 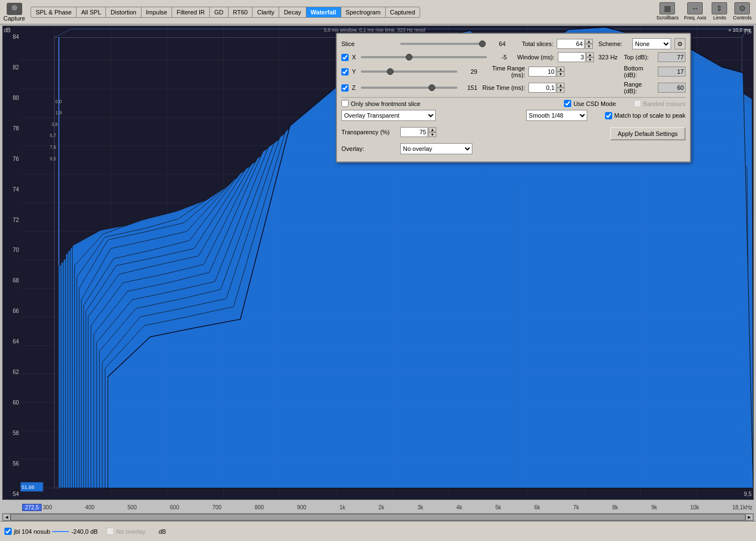 What do you see at coordinates (561, 74) in the screenshot?
I see `time-range-down: ▼` at bounding box center [561, 74].